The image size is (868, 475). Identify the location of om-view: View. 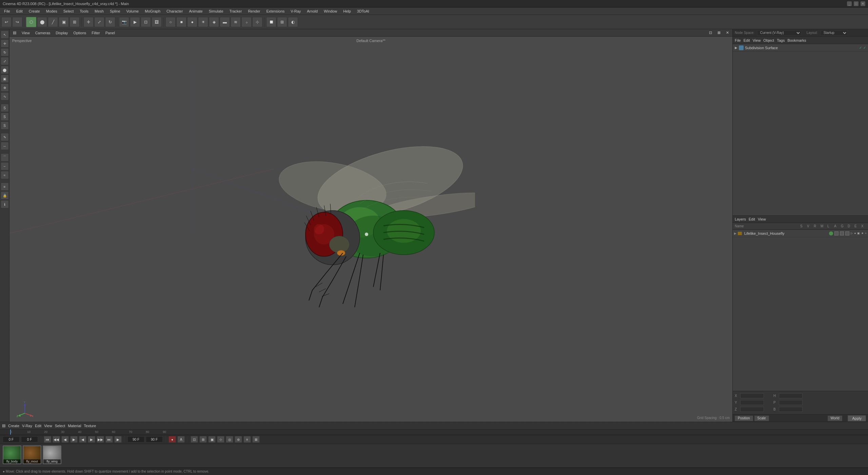
(757, 40).